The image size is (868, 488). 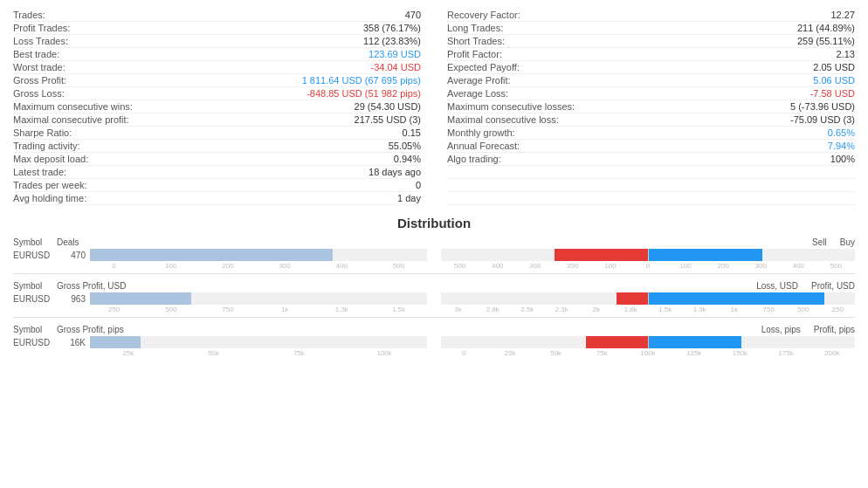 What do you see at coordinates (562, 309) in the screenshot?
I see `axis-tick: 2.3k` at bounding box center [562, 309].